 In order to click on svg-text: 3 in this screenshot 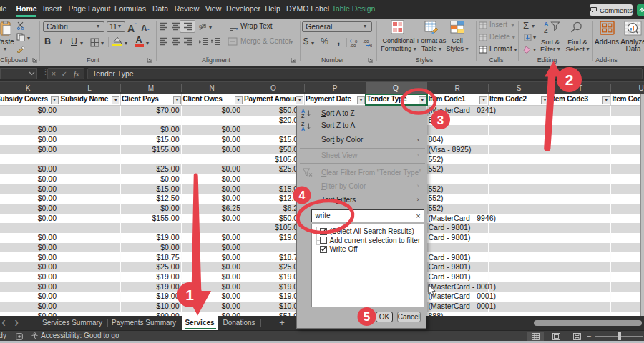, I will do `click(441, 120)`.